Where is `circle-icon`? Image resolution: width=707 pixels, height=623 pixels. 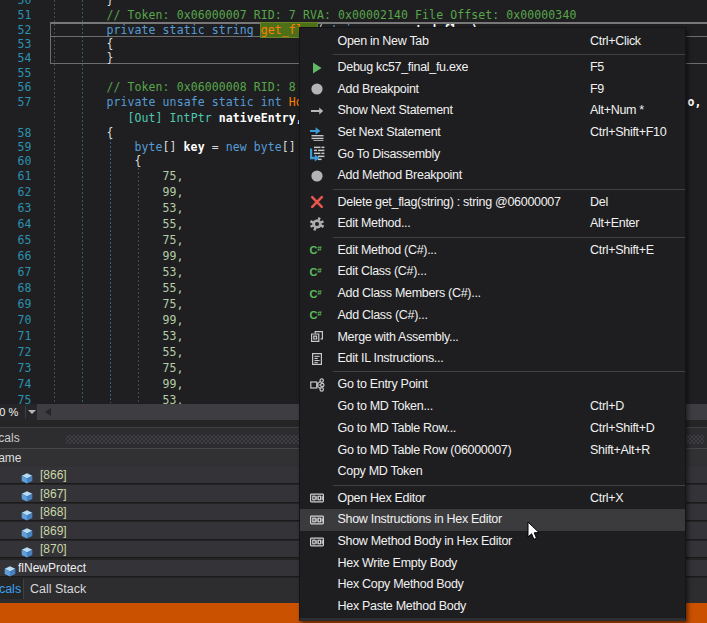
circle-icon is located at coordinates (317, 89).